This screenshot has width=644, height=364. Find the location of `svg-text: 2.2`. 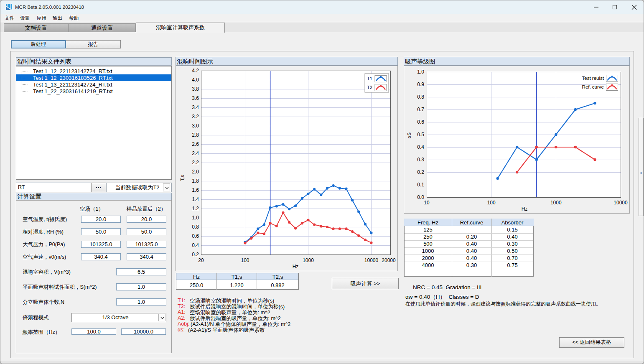

svg-text: 2.2 is located at coordinates (196, 163).